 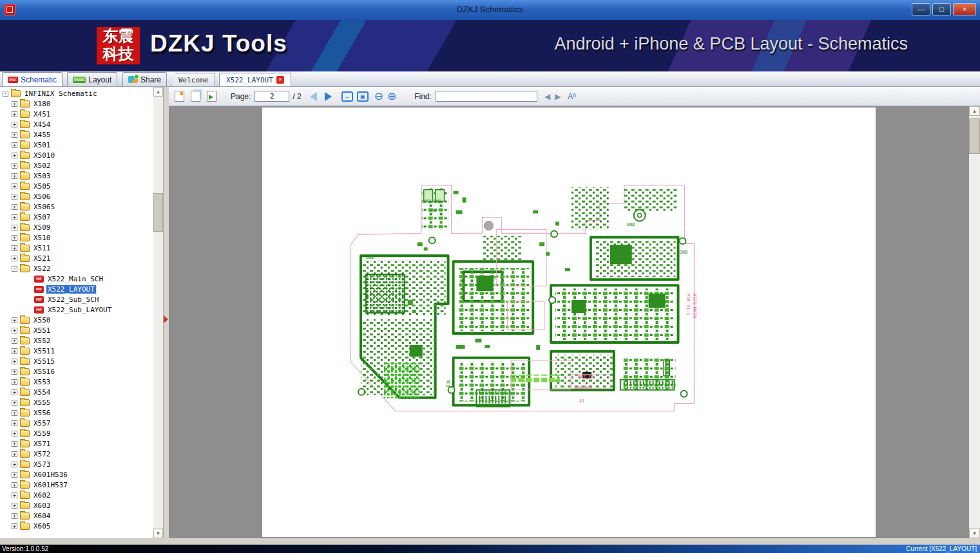 What do you see at coordinates (548, 97) in the screenshot?
I see `find-previous-icon: ◀` at bounding box center [548, 97].